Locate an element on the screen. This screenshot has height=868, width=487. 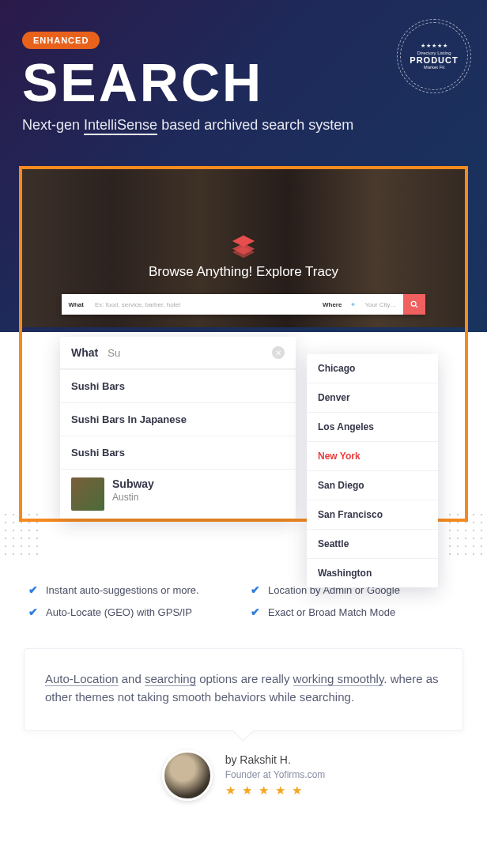
city-item: Los Angeles is located at coordinates (372, 427).